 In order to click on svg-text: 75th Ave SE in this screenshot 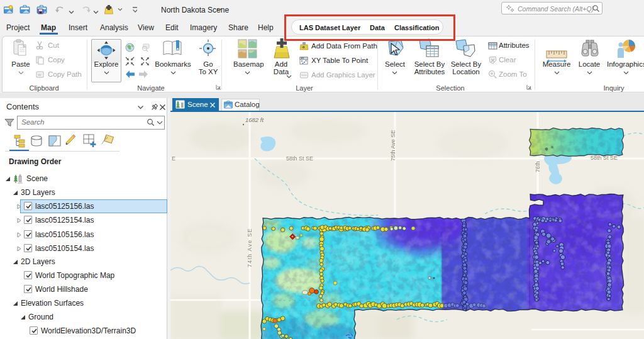, I will do `click(393, 146)`.